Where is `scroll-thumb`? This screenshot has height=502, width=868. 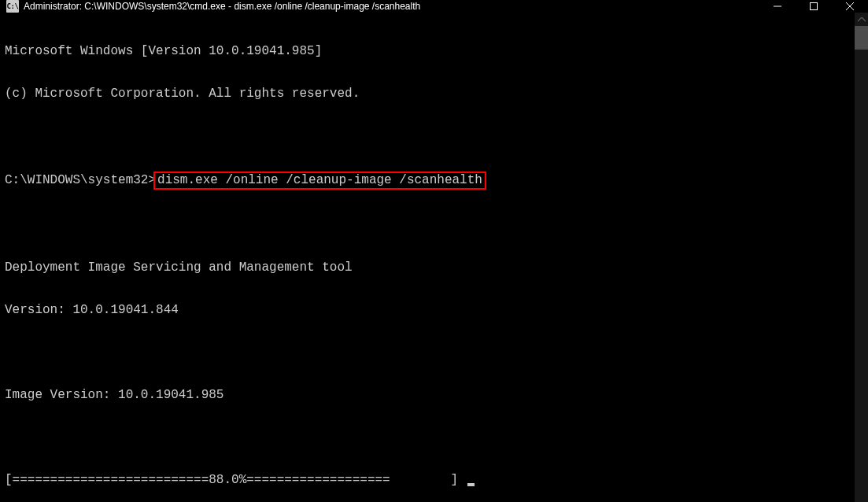 scroll-thumb is located at coordinates (861, 38).